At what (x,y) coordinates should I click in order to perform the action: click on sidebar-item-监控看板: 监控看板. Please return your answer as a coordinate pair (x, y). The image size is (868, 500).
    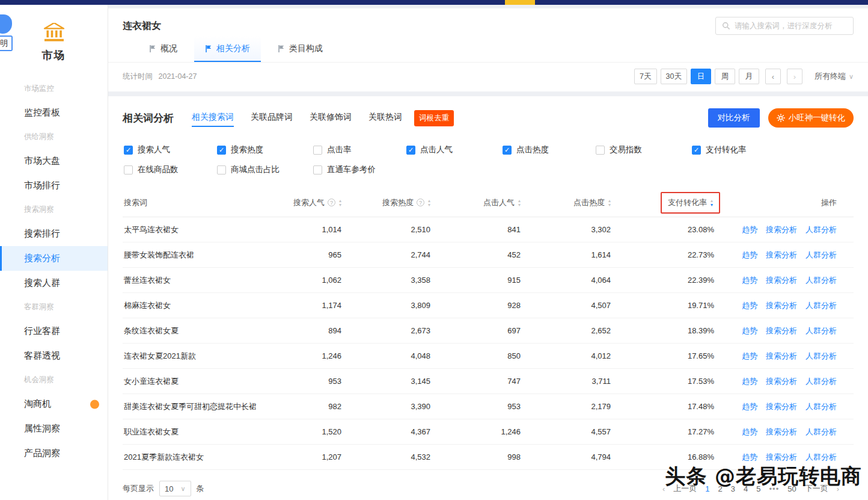
    Looking at the image, I should click on (54, 113).